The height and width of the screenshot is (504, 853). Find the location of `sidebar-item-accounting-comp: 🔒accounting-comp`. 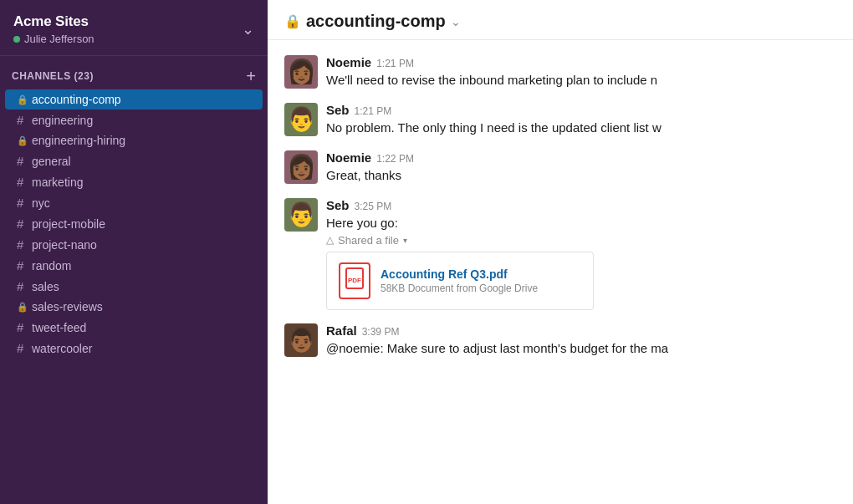

sidebar-item-accounting-comp: 🔒accounting-comp is located at coordinates (134, 99).